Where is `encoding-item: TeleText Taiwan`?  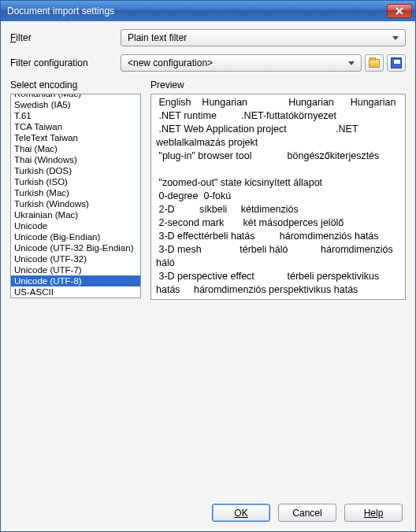
encoding-item: TeleText Taiwan is located at coordinates (76, 138).